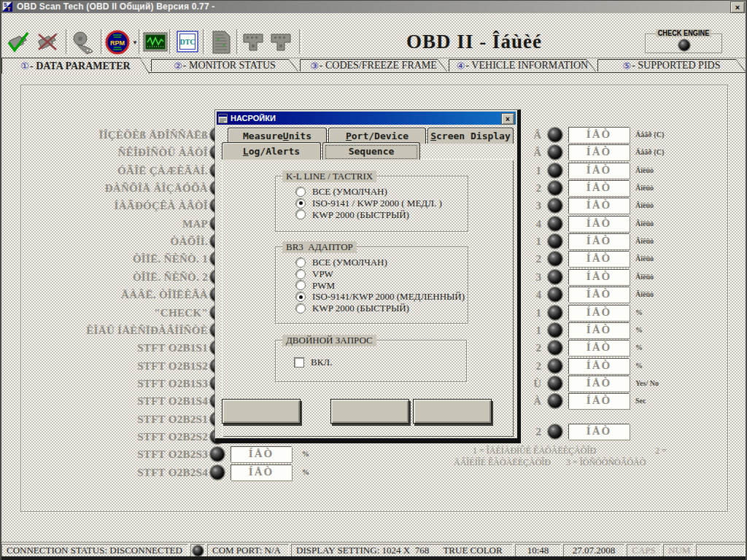 This screenshot has height=560, width=747. What do you see at coordinates (380, 286) in the screenshot?
I see `radio-option: PWM` at bounding box center [380, 286].